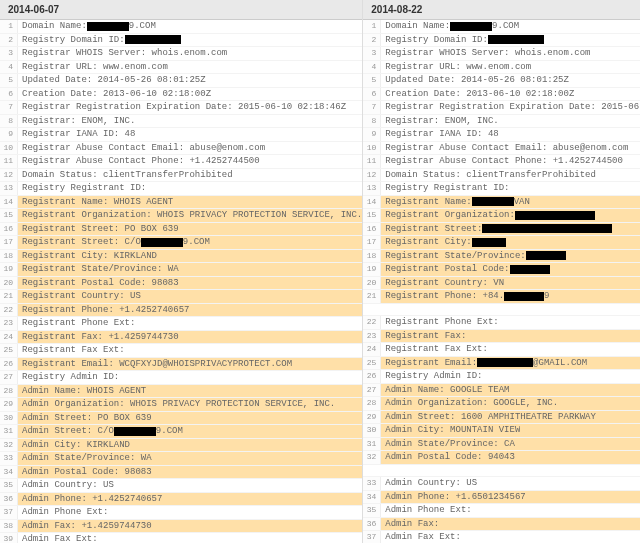 This screenshot has height=543, width=640. What do you see at coordinates (447, 390) in the screenshot?
I see `text-segment: Admin Name: GOOGLE TEAM` at bounding box center [447, 390].